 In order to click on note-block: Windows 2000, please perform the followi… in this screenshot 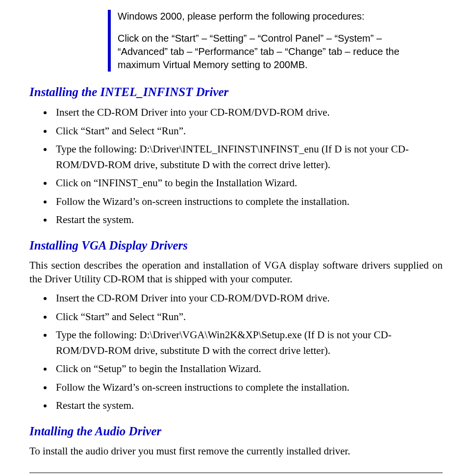, I will do `click(266, 41)`.